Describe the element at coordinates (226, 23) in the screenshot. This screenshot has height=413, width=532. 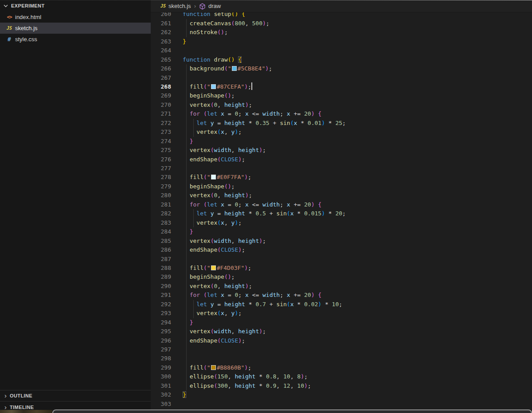
I see `code-line: createCanvas(355, 222);` at that location.